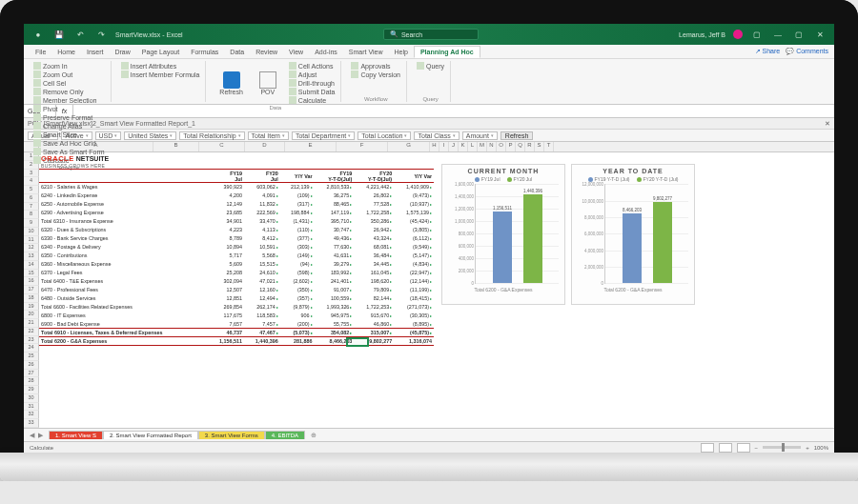 The width and height of the screenshot is (858, 504). Describe the element at coordinates (376, 74) in the screenshot. I see `ribbon-copy-version: Copy Version` at that location.